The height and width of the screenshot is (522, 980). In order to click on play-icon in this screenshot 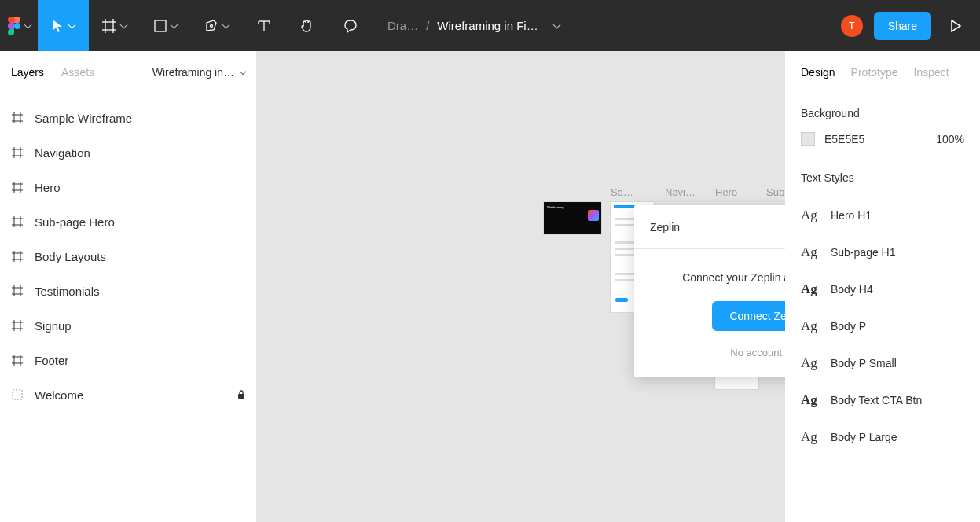, I will do `click(956, 26)`.